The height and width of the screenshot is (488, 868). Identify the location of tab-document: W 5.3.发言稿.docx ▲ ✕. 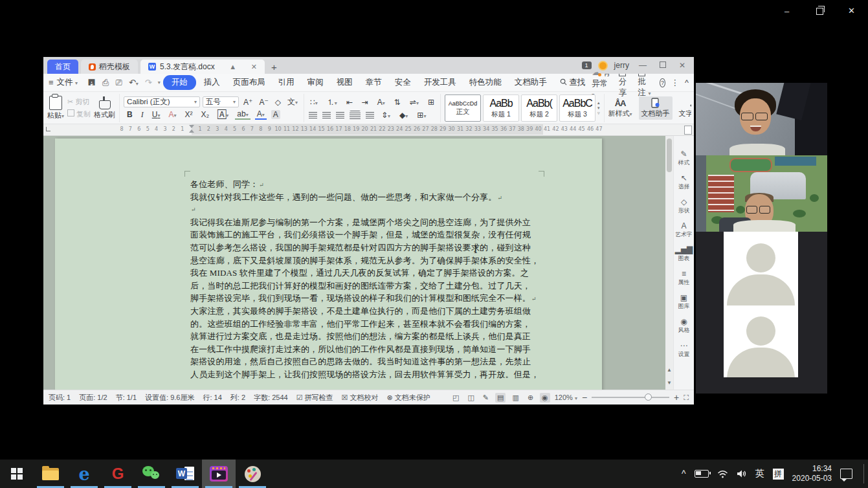
(203, 67).